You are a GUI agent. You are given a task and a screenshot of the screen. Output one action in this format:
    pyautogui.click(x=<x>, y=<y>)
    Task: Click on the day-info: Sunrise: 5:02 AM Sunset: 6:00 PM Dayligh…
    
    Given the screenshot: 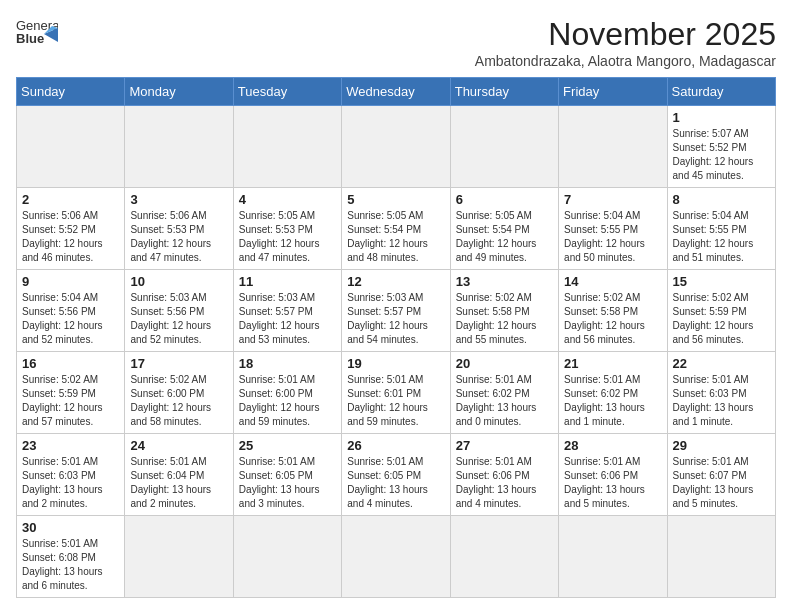 What is the action you would take?
    pyautogui.click(x=178, y=401)
    